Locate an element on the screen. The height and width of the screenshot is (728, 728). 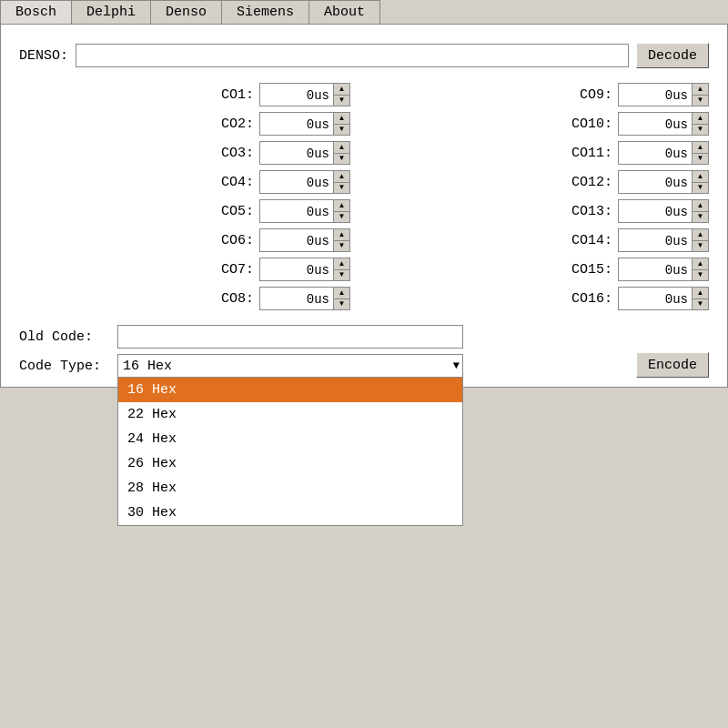
co-spin-up-right-6: ▲ is located at coordinates (701, 235).